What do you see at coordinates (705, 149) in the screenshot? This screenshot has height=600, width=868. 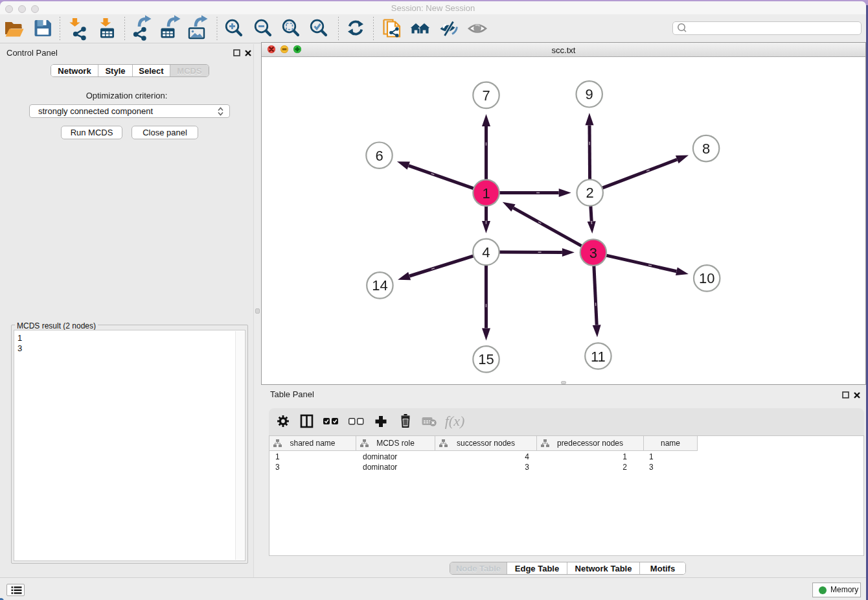 I see `svg-text: 8` at bounding box center [705, 149].